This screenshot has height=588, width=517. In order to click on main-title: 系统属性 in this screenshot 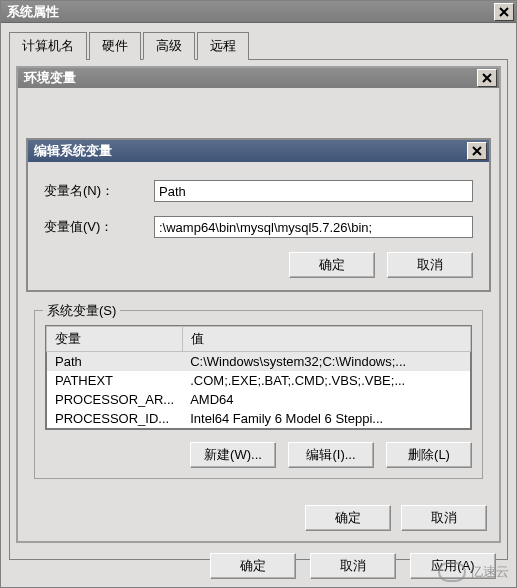, I will do `click(33, 12)`.